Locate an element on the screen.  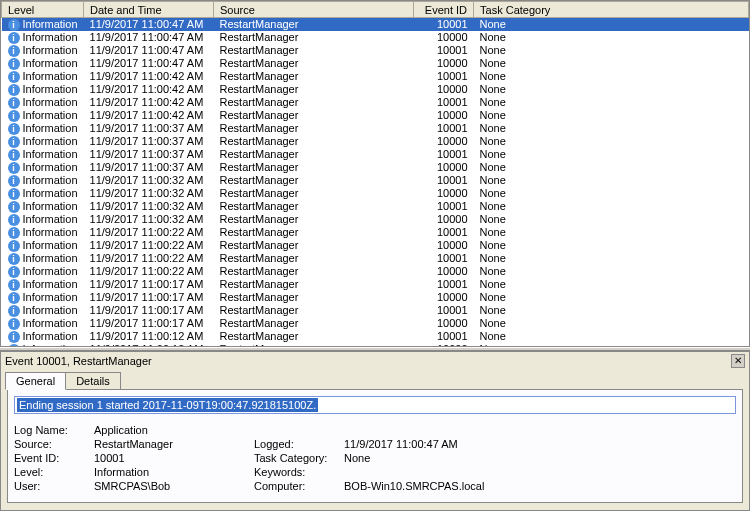
col-level: Level is located at coordinates (43, 10).